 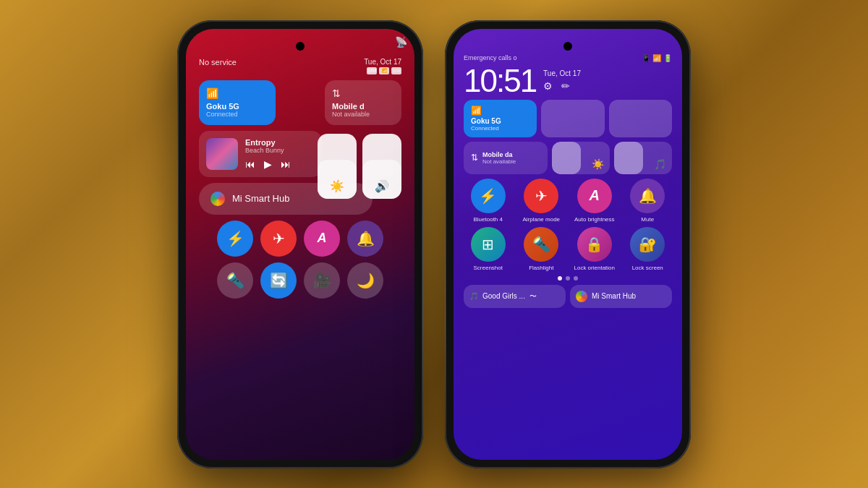 I want to click on p2-mute-label: Mute, so click(x=647, y=220).